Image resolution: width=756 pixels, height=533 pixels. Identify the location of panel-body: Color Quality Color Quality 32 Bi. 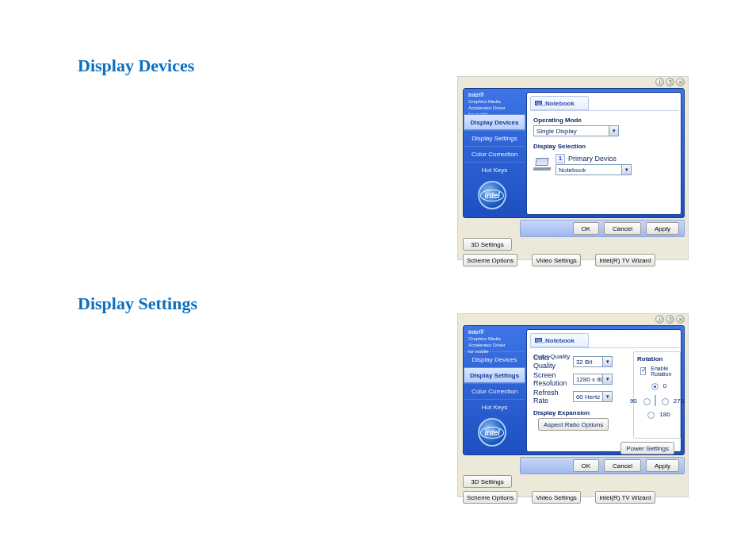
(604, 400).